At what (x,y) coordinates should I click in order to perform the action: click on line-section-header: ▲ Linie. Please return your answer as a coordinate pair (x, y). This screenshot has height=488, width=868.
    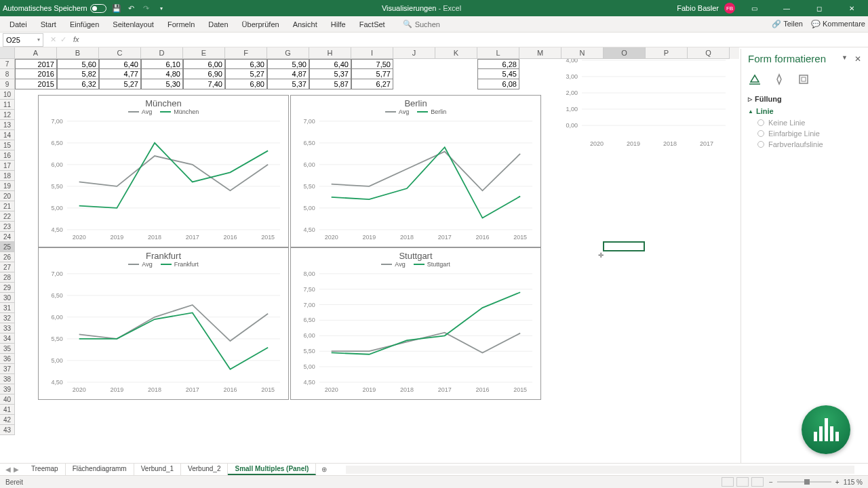
    Looking at the image, I should click on (804, 111).